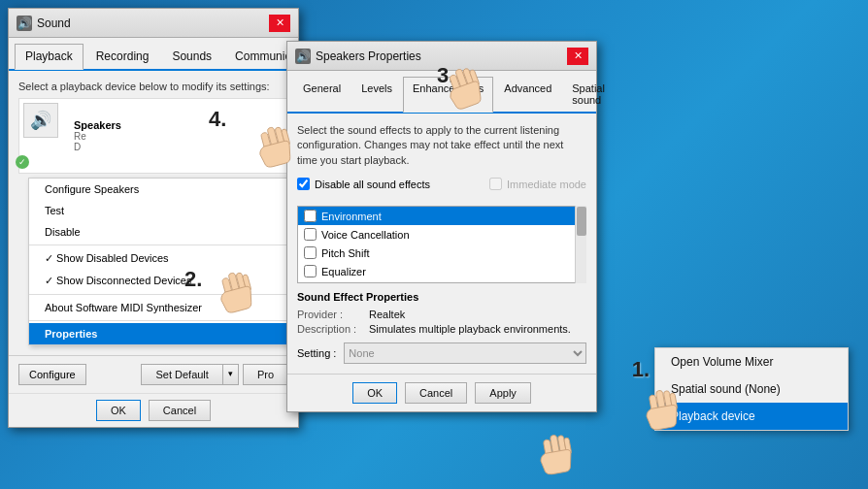 The width and height of the screenshot is (868, 489). What do you see at coordinates (303, 184) in the screenshot?
I see `disable-all-checkbox` at bounding box center [303, 184].